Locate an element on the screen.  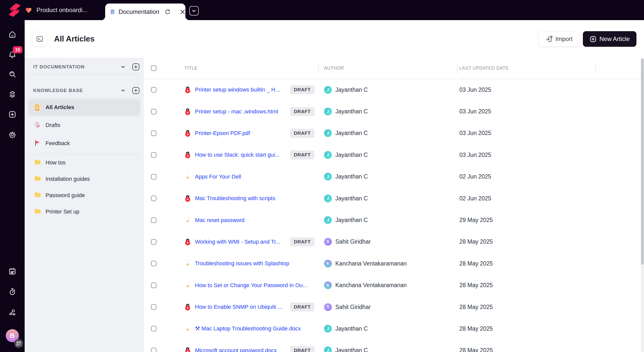
section-label: KNOWLEDGE BASE is located at coordinates (58, 91).